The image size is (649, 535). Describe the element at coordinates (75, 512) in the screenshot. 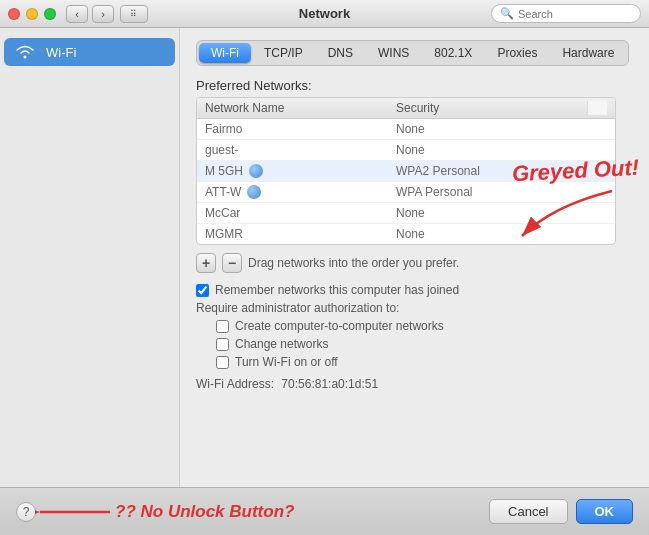

I see `no-unlock-arrow` at that location.